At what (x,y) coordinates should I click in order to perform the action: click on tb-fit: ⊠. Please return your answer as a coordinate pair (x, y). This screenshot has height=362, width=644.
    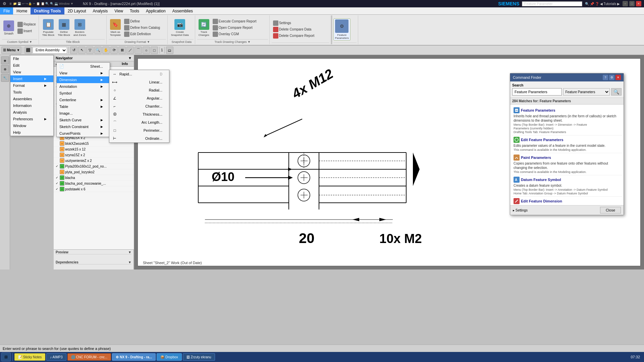
    Looking at the image, I should click on (122, 50).